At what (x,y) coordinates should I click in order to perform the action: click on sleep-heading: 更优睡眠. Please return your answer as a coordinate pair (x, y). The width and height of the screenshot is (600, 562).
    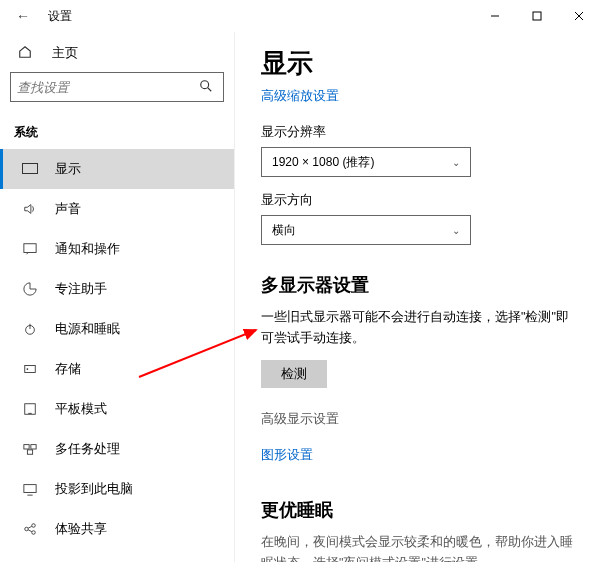
    Looking at the image, I should click on (420, 510).